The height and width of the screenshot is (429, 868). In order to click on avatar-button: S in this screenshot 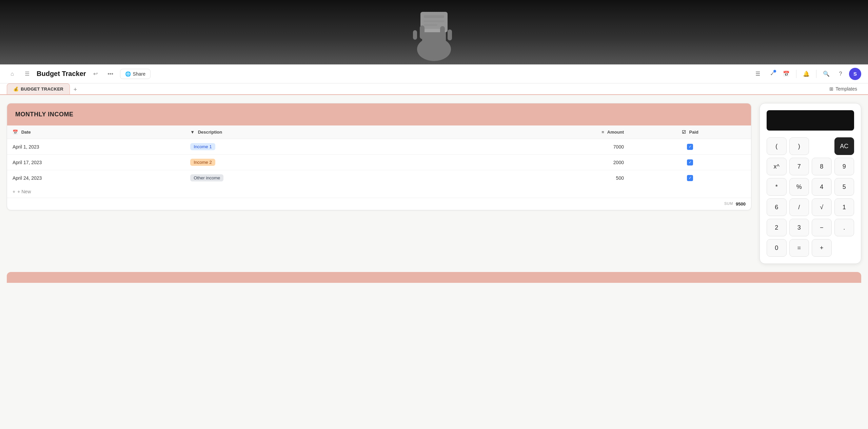, I will do `click(855, 74)`.